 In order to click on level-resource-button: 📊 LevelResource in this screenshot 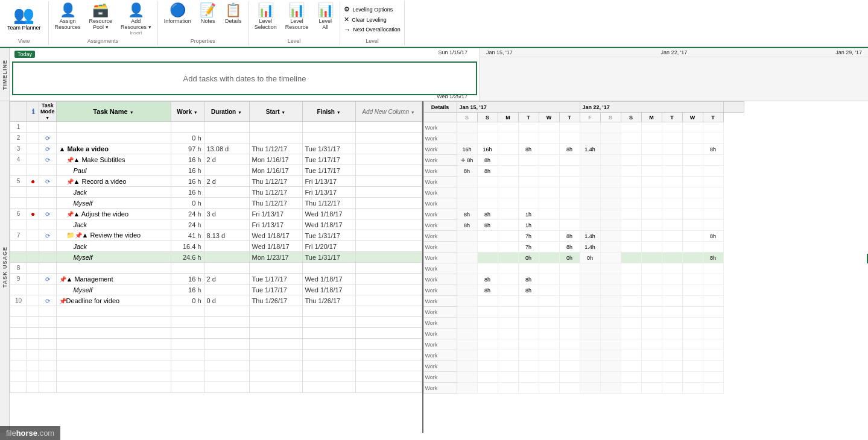, I will do `click(297, 17)`.